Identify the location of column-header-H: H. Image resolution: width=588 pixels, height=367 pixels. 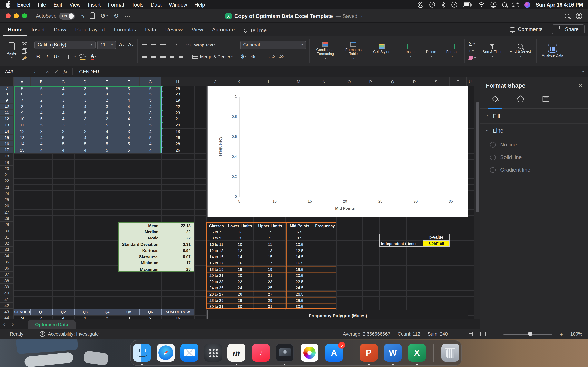
(178, 82).